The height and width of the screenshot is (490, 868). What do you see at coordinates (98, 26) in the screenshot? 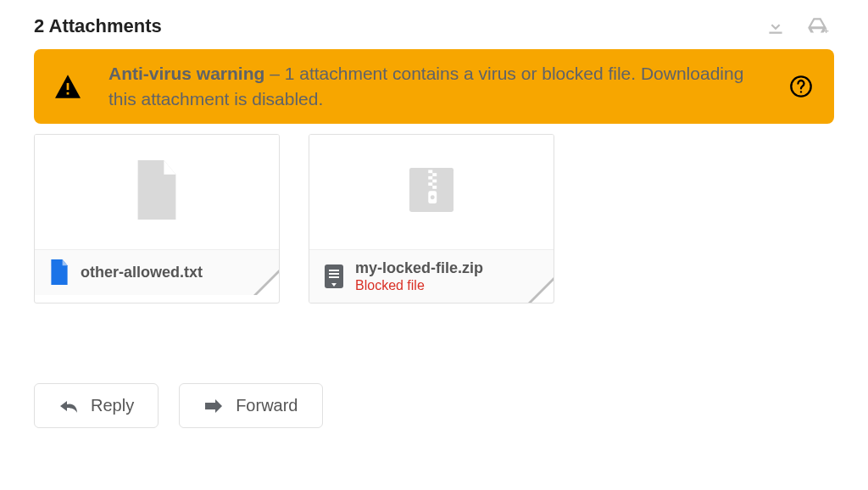
I see `attachments-title: 2 Attachments` at bounding box center [98, 26].